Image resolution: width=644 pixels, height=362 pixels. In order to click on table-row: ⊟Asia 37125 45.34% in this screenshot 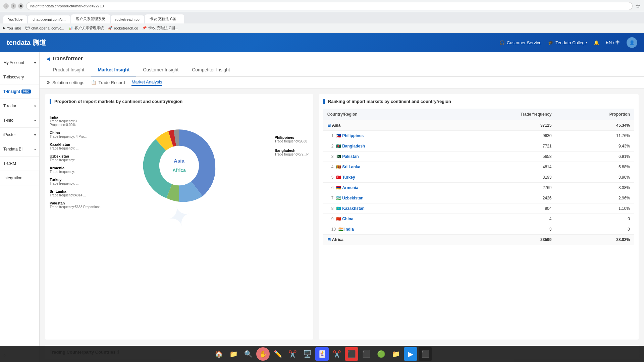, I will do `click(479, 125)`.